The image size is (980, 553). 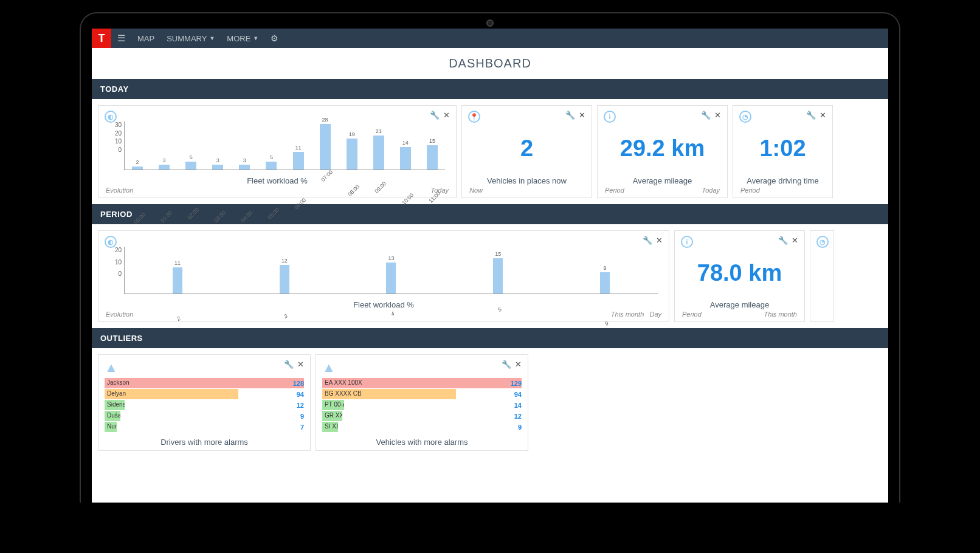 I want to click on nav-summary-label: SUMMARY, so click(x=187, y=39).